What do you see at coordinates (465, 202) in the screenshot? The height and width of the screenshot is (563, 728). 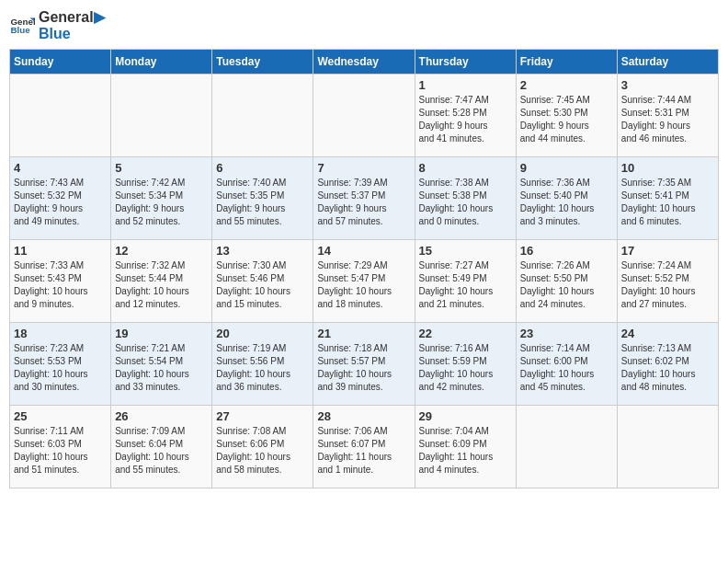 I see `cell-info: Sunrise: 7:38 AM Sunset: 5:38 PM Dayligh…` at bounding box center [465, 202].